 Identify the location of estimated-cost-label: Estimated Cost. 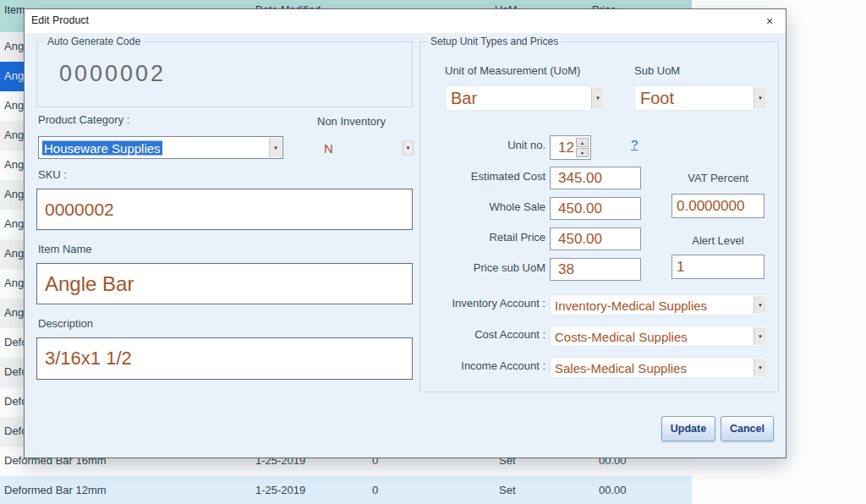
(483, 176).